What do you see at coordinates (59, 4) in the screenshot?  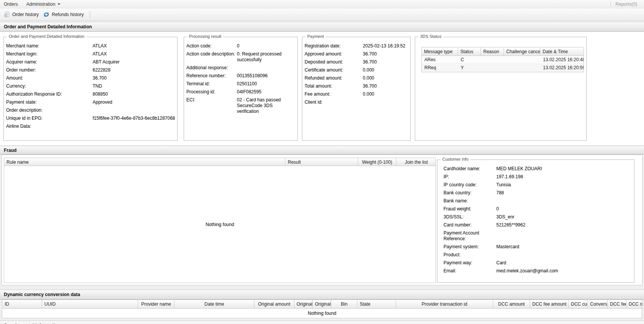 I see `chevron-down-icon` at bounding box center [59, 4].